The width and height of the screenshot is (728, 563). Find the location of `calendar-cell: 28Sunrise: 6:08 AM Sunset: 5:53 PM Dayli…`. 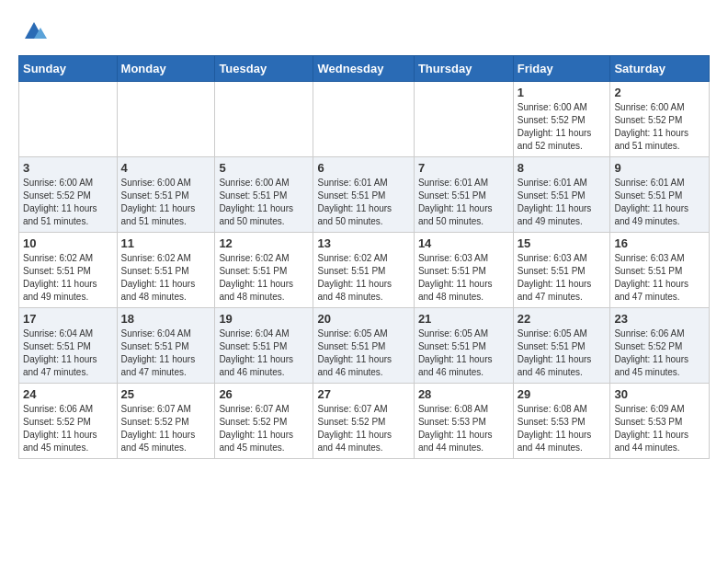

calendar-cell: 28Sunrise: 6:08 AM Sunset: 5:53 PM Dayli… is located at coordinates (463, 421).